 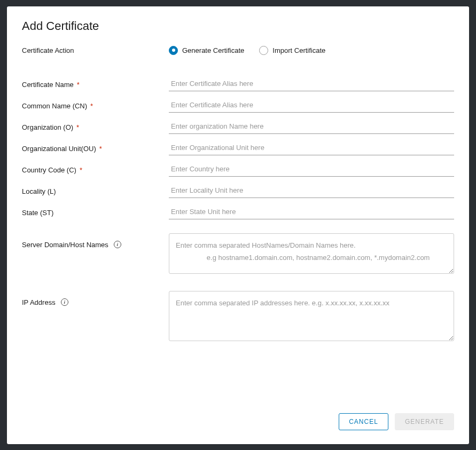 I want to click on organization-row: Organization (O) *, so click(x=241, y=127).